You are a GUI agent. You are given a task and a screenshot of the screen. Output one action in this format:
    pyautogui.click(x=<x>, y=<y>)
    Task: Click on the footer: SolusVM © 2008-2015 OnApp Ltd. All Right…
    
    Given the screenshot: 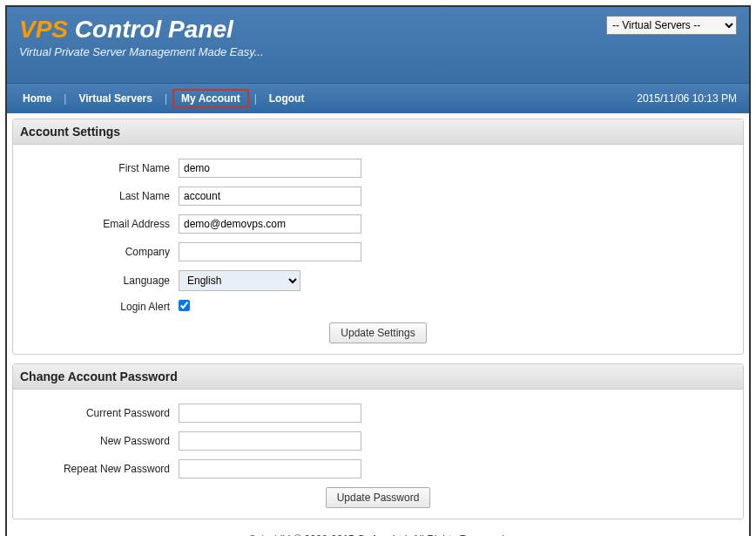 What is the action you would take?
    pyautogui.click(x=378, y=532)
    